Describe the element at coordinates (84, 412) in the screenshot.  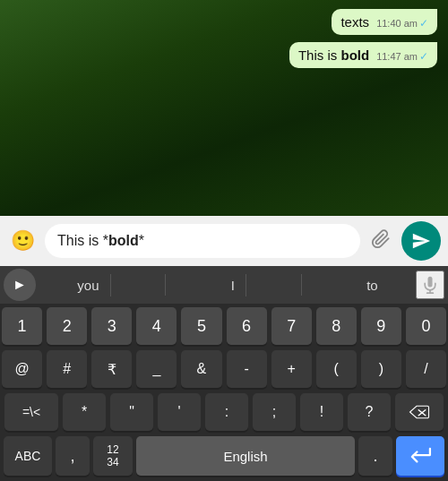
I see `key-asterisk: *` at that location.